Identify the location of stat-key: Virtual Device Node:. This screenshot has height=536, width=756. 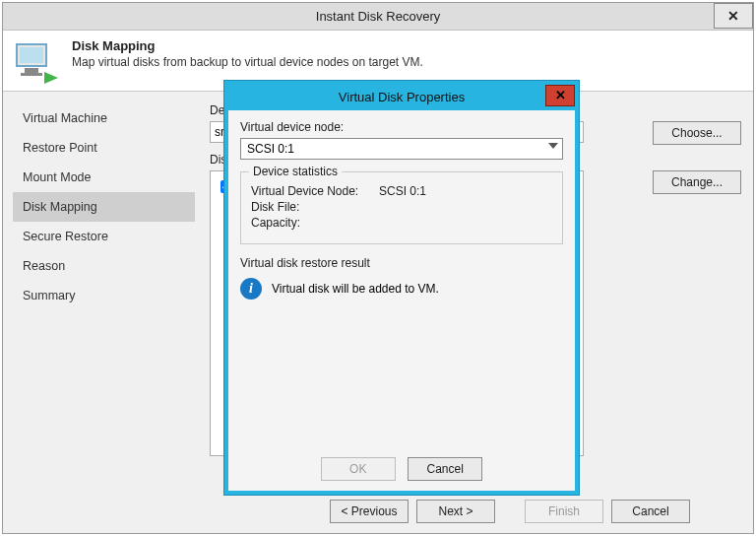
(315, 191).